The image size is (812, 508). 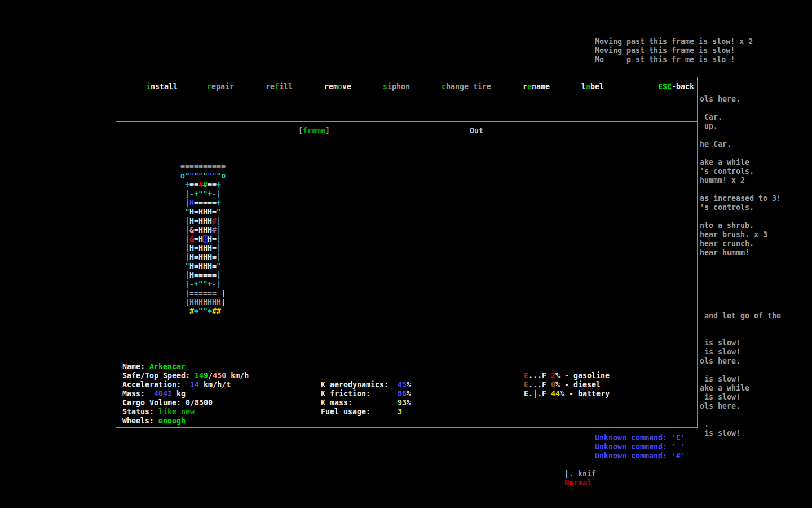 What do you see at coordinates (154, 421) in the screenshot?
I see `stat-wheels: Wheels: enough` at bounding box center [154, 421].